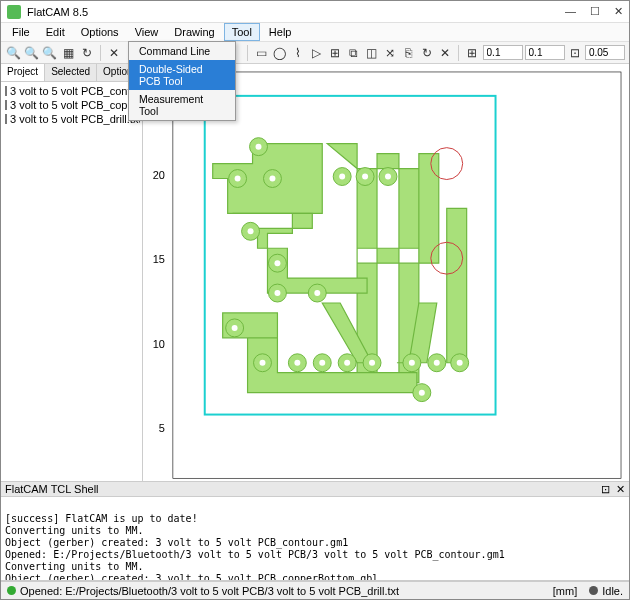 The image size is (630, 600). I want to click on app-icon, so click(14, 12).